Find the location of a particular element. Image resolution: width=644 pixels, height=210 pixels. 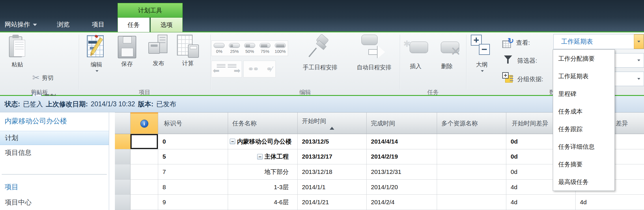

percent-100-button: 100% is located at coordinates (280, 48).